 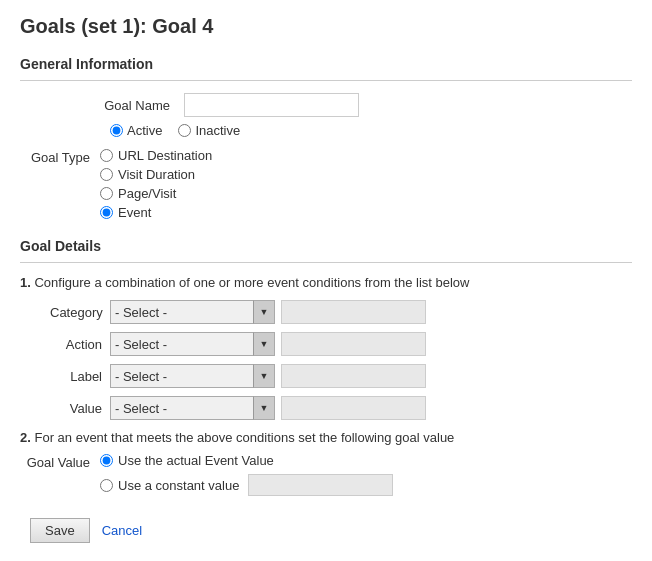 What do you see at coordinates (60, 474) in the screenshot?
I see `goal-value-label: Goal Value` at bounding box center [60, 474].